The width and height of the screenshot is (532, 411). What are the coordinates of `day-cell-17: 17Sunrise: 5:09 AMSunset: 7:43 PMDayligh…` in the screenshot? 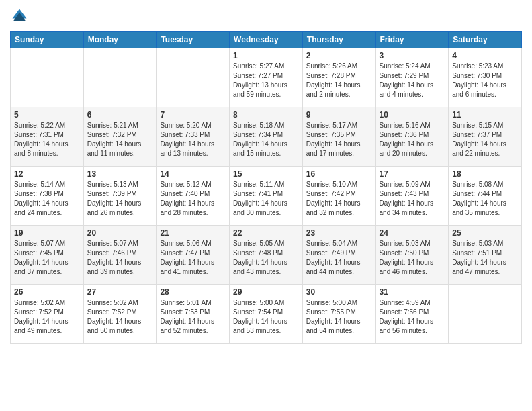 It's located at (412, 196).